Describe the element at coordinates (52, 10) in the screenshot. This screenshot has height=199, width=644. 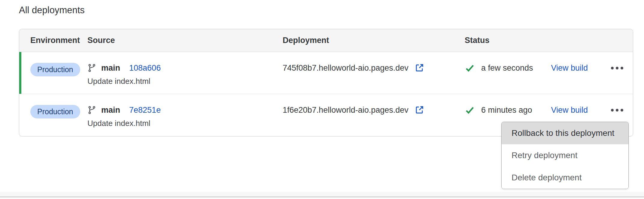
I see `page-title: All deployments` at that location.